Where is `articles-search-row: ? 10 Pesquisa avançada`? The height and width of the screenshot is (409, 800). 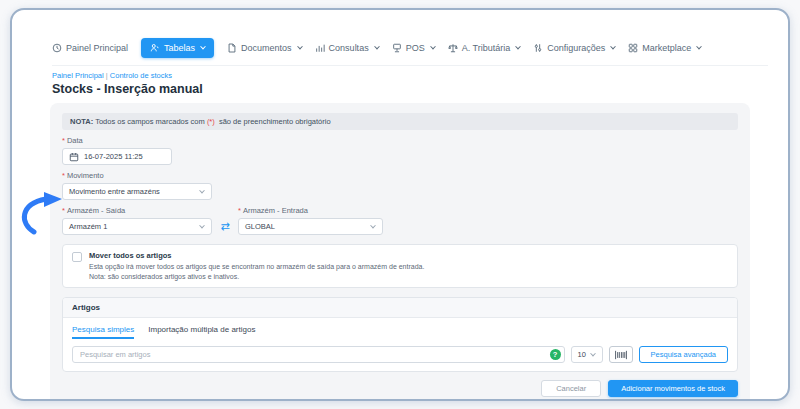
articles-search-row: ? 10 Pesquisa avançada is located at coordinates (400, 354).